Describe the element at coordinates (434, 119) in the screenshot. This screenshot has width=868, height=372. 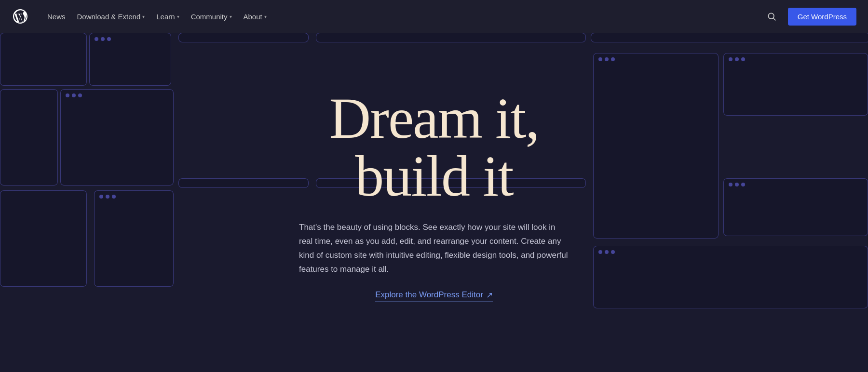
I see `hero-title-line1: Dream it,` at that location.